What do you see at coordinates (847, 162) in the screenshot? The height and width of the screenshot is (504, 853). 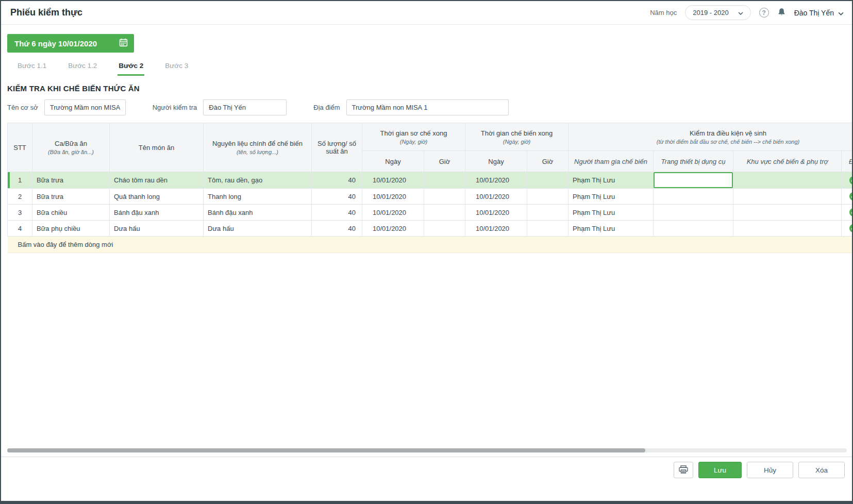 I see `col-header-clipped: Đ` at bounding box center [847, 162].